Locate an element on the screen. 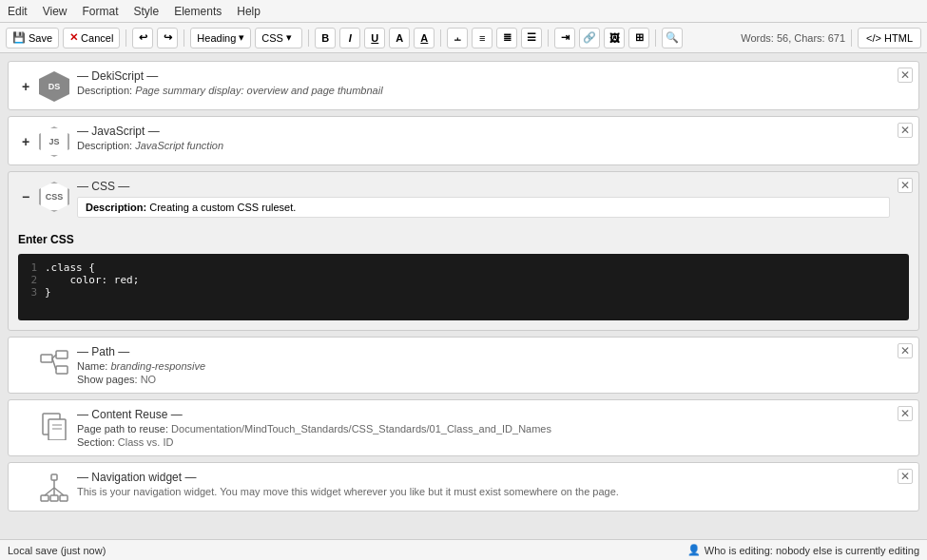  widget-reuse-title: — Content Reuse — is located at coordinates (483, 415).